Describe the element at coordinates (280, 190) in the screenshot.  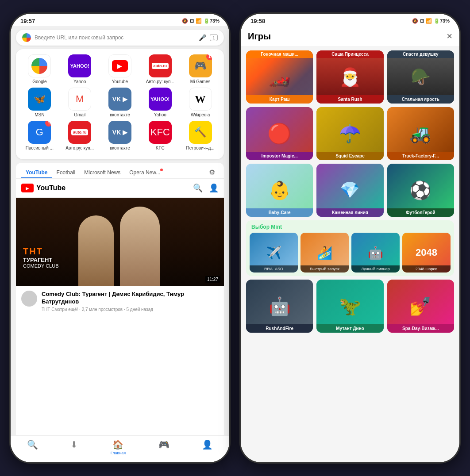
I see `game-baby: 👶 Baby-Care` at that location.